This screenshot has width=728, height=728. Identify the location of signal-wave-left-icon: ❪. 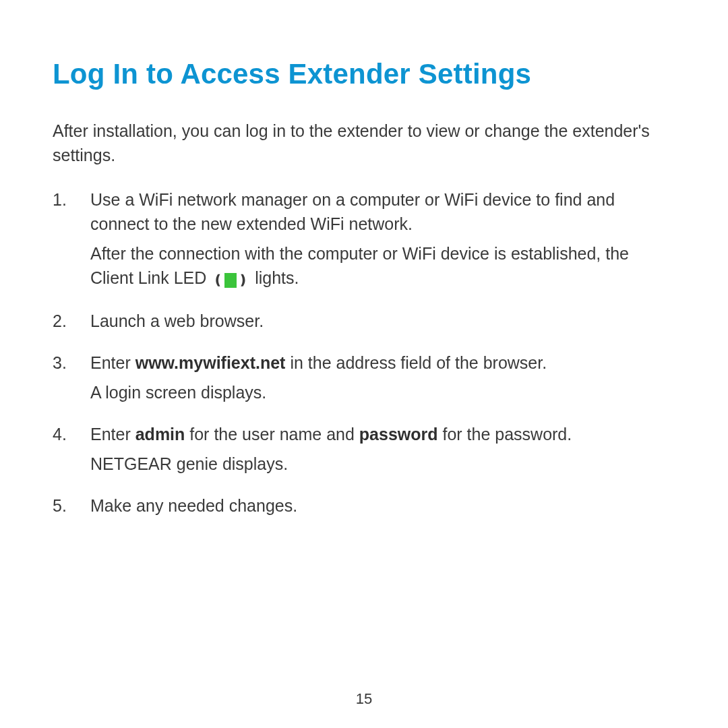
(218, 280).